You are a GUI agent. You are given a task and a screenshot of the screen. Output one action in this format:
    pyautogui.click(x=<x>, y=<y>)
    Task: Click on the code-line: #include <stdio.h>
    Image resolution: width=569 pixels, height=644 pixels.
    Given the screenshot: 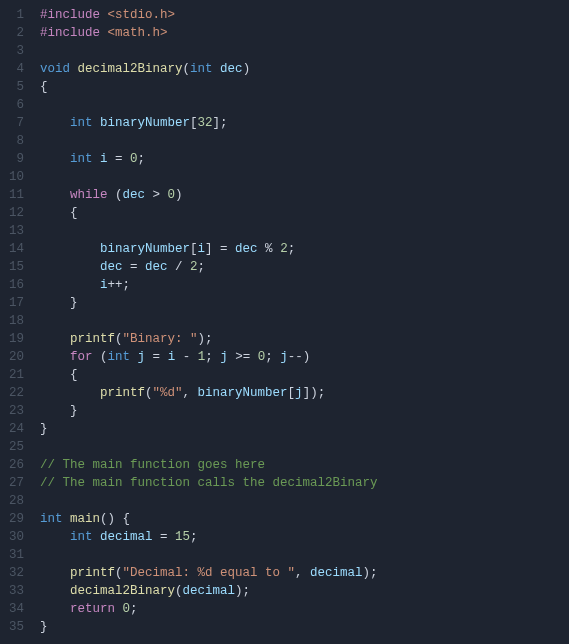 What is the action you would take?
    pyautogui.click(x=209, y=15)
    